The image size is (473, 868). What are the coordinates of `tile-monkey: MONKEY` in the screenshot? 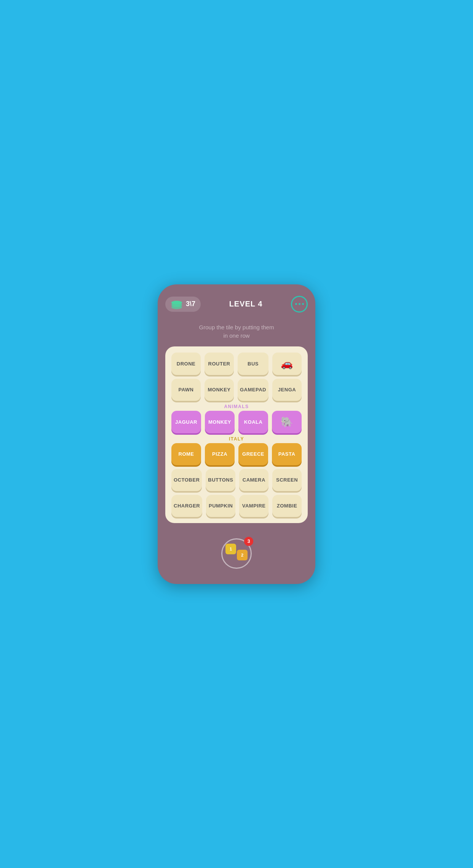 It's located at (220, 422).